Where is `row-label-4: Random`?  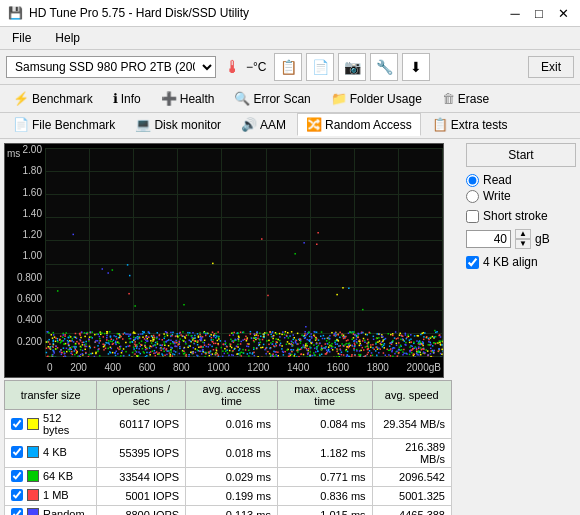 row-label-4: Random is located at coordinates (51, 511).